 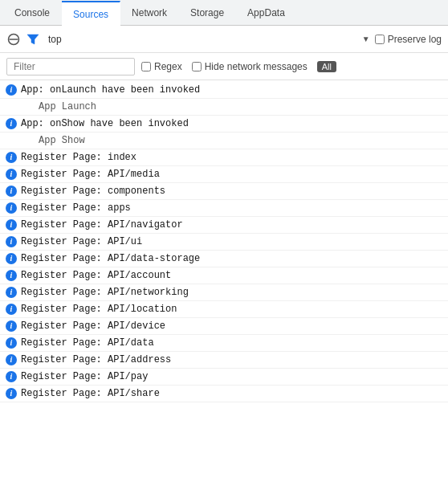 What do you see at coordinates (224, 292) in the screenshot?
I see `log-entry: iRegister Page: API/networking` at bounding box center [224, 292].